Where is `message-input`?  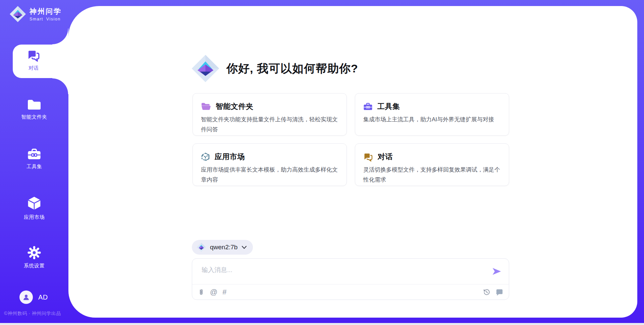 message-input is located at coordinates (336, 270).